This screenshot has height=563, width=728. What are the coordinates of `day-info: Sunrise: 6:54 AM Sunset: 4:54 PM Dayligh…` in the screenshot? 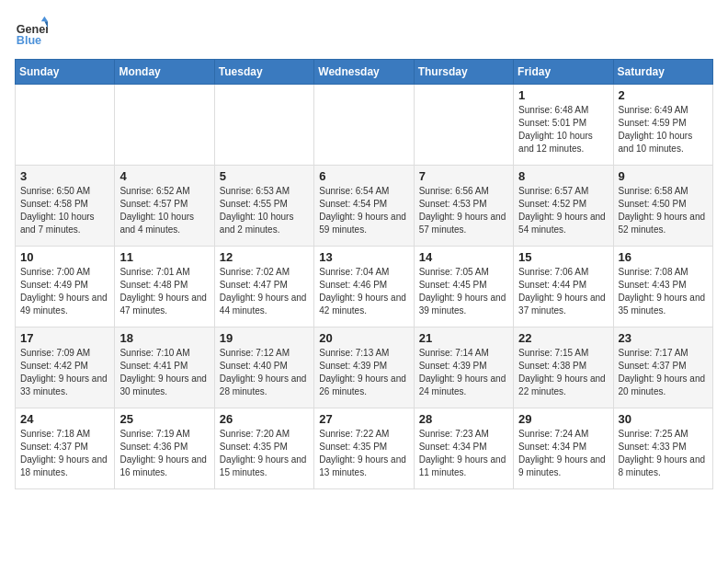 It's located at (364, 211).